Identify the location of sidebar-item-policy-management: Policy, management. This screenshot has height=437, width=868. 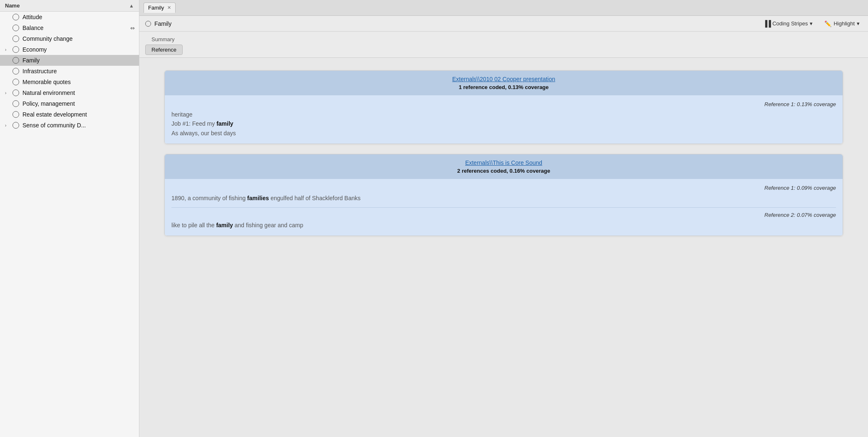
(69, 104).